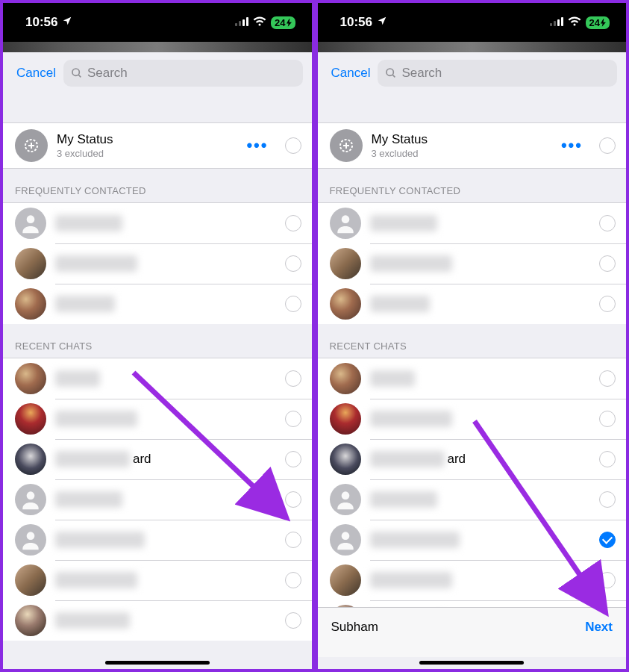  Describe the element at coordinates (346, 146) in the screenshot. I see `my-status-avatar` at that location.